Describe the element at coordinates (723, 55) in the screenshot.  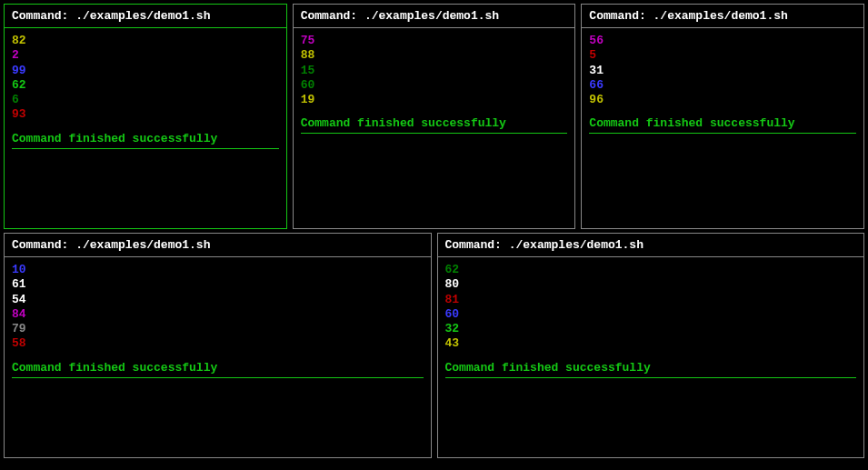
I see `output-line: 5` at that location.